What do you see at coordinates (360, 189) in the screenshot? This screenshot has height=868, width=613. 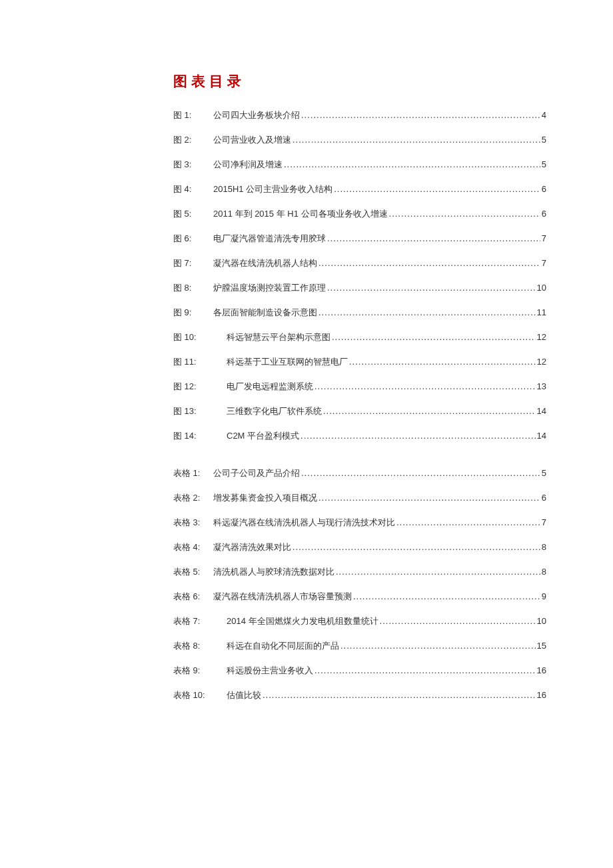 I see `toc-entry: 图 4:2015H1 公司主营业务收入结构6` at bounding box center [360, 189].